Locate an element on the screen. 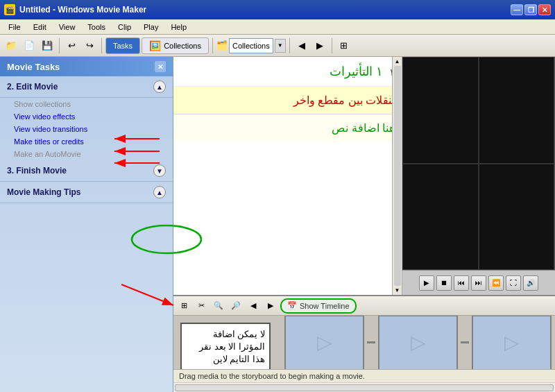  collections-tab-1: 🖼️ Collections is located at coordinates (175, 46).